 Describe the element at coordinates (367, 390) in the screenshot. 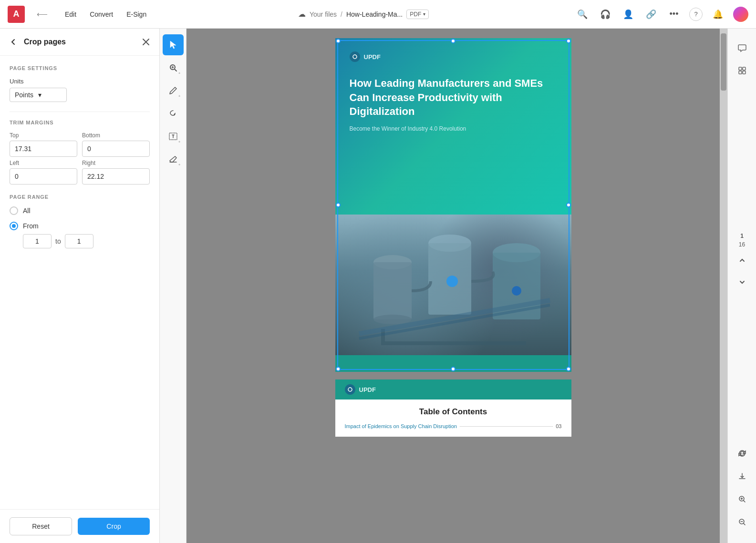

I see `page2-logo-text: UPDF` at that location.